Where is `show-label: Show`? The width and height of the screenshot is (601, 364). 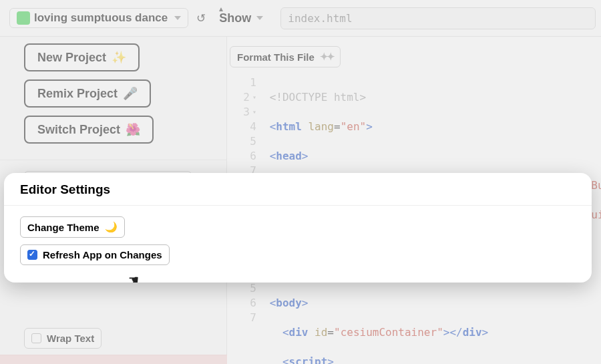 show-label: Show is located at coordinates (235, 19).